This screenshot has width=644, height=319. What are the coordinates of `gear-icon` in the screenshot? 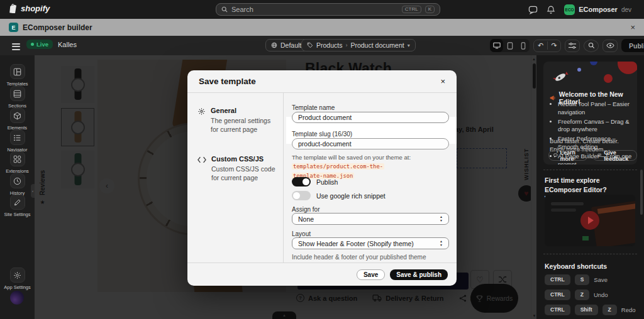 It's located at (201, 112).